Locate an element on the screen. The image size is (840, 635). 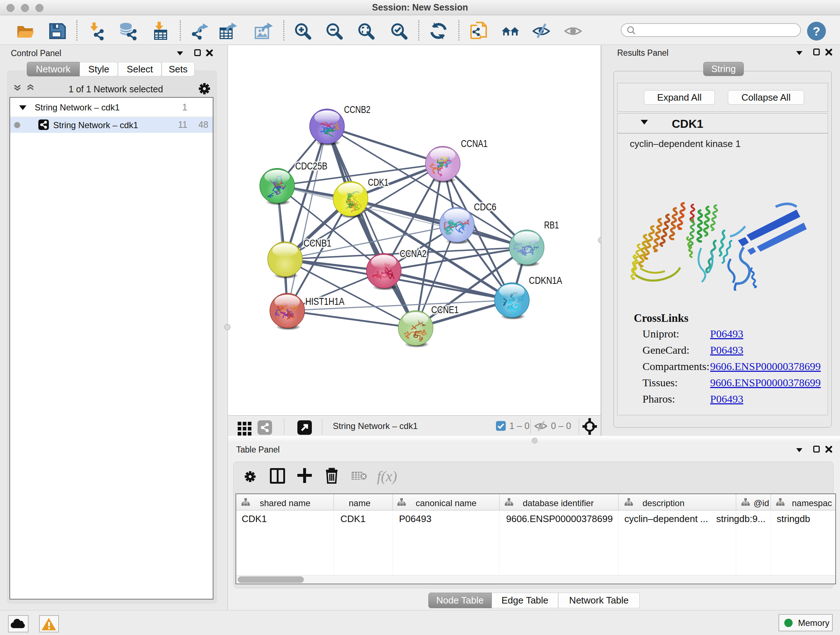
svg-text: HIST1H1A is located at coordinates (325, 302).